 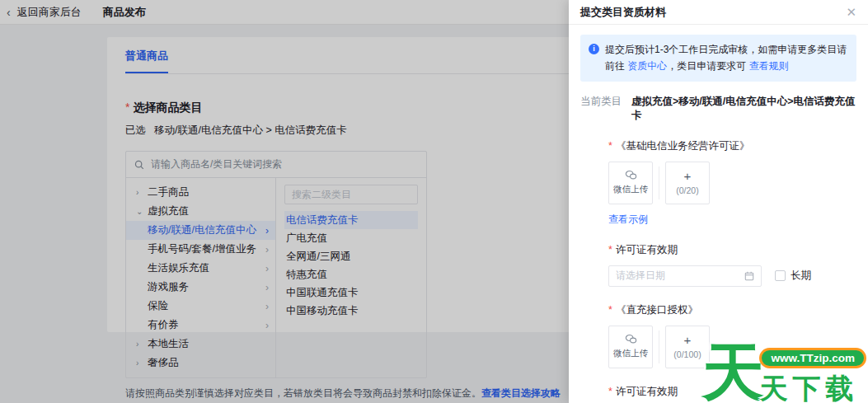 I want to click on field-label-license-validity-2: *许可证有效期, so click(x=732, y=392).